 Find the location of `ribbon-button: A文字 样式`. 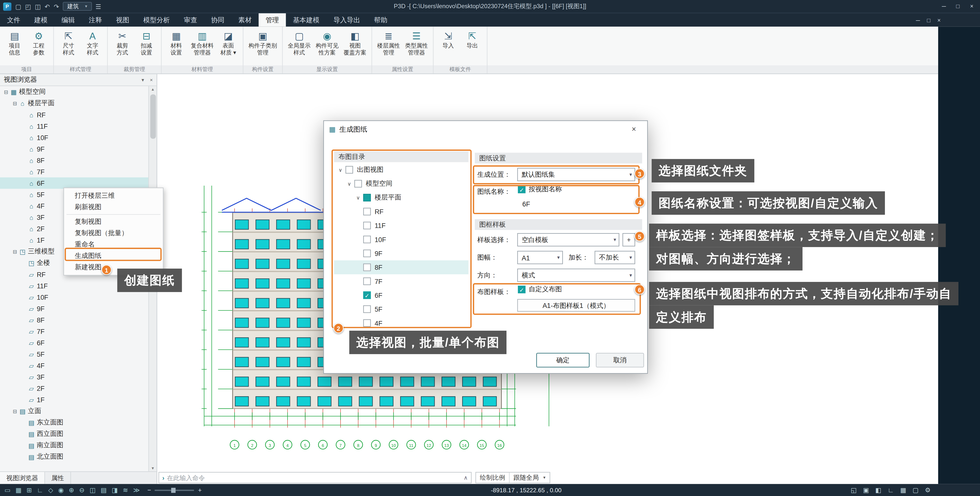

ribbon-button: A文字 样式 is located at coordinates (93, 43).